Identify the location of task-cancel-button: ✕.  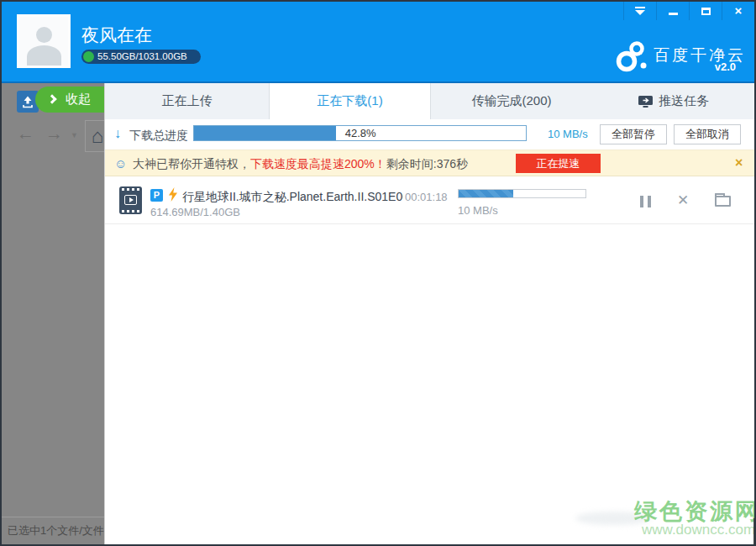
(683, 200).